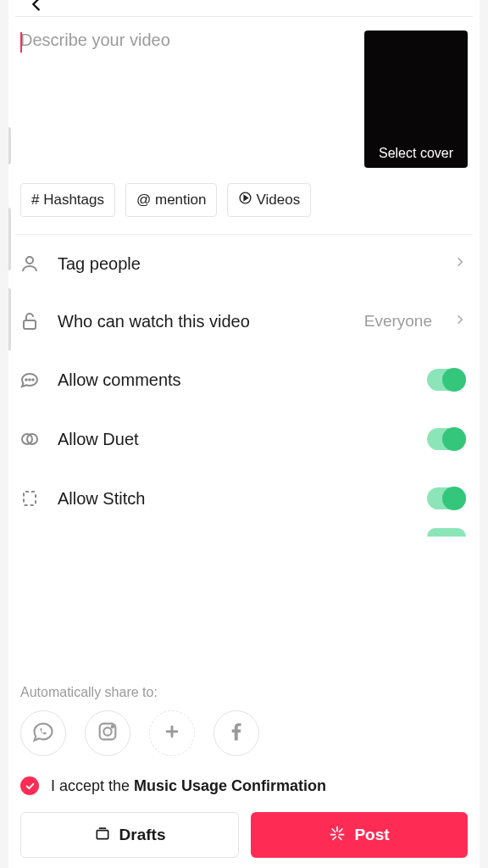 The height and width of the screenshot is (868, 488). Describe the element at coordinates (371, 835) in the screenshot. I see `post-label: Post` at that location.